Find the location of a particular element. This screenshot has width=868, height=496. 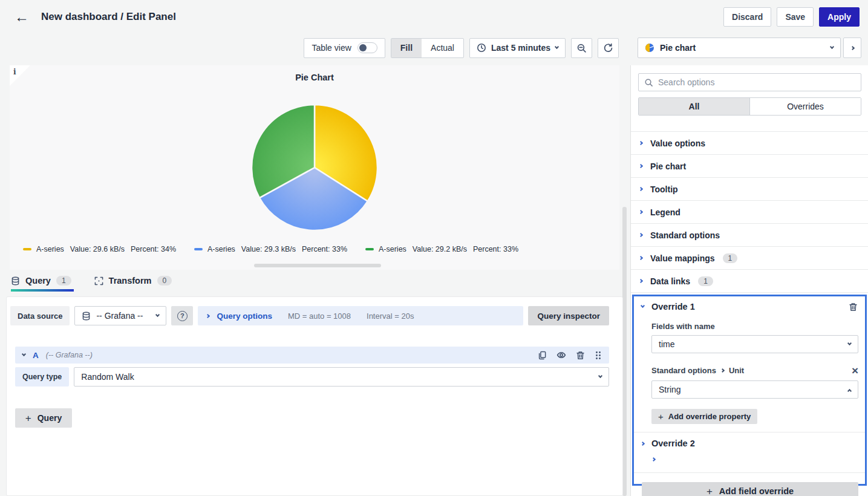

section-label: Value mappings is located at coordinates (682, 258).